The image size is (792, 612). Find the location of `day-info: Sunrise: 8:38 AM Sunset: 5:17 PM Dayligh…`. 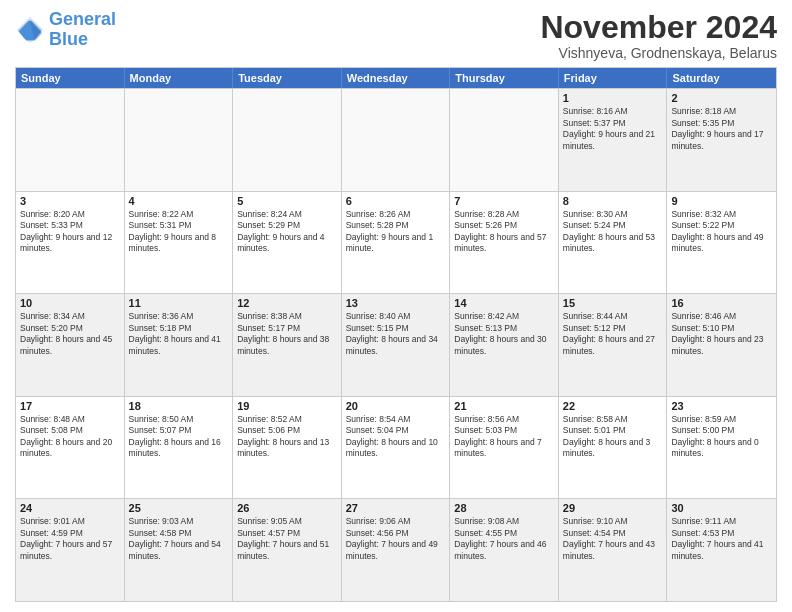

day-info: Sunrise: 8:38 AM Sunset: 5:17 PM Dayligh… is located at coordinates (287, 334).